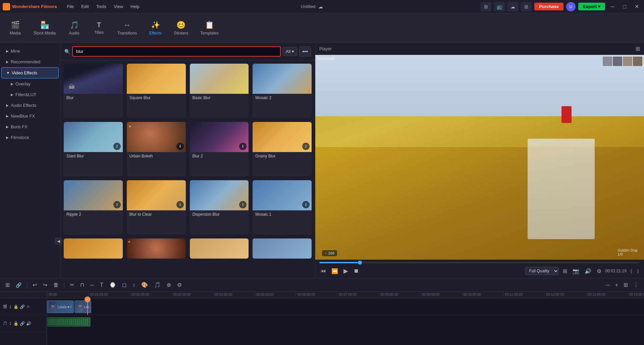 The height and width of the screenshot is (345, 644). I want to click on text-btn: T, so click(102, 285).